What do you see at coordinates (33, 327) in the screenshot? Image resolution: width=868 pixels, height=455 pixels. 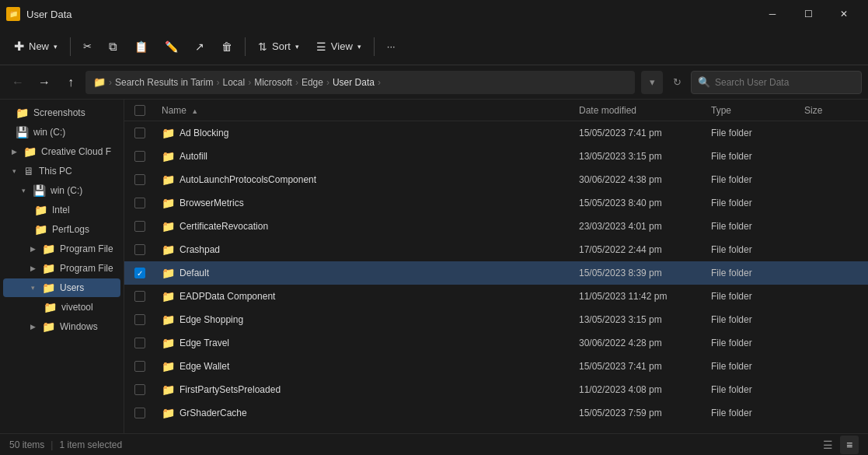 I see `expand-icon-windows: ▶` at bounding box center [33, 327].